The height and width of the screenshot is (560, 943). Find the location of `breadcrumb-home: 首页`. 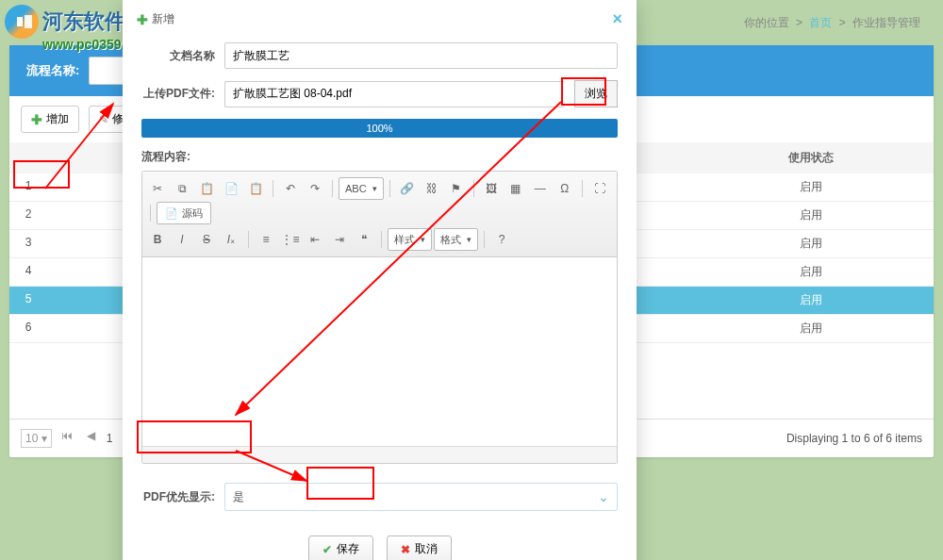

breadcrumb-home: 首页 is located at coordinates (820, 23).